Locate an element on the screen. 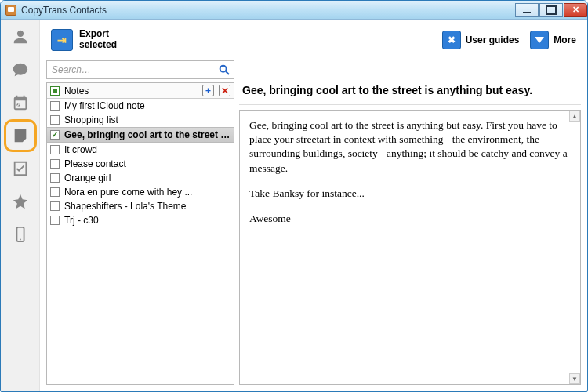  list-item-label: Gee, bringing cool art to the street is … is located at coordinates (147, 135).